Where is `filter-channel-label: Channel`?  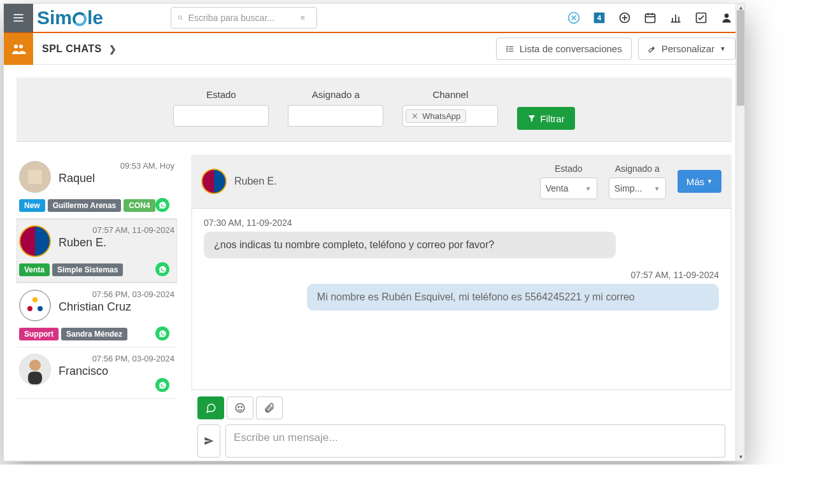 filter-channel-label: Channel is located at coordinates (450, 94).